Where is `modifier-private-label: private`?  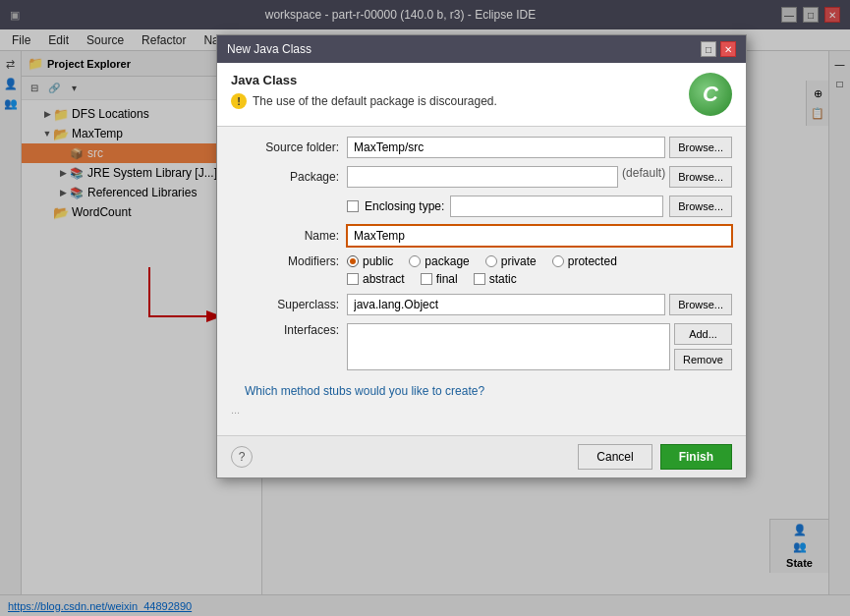 modifier-private-label: private is located at coordinates (519, 261).